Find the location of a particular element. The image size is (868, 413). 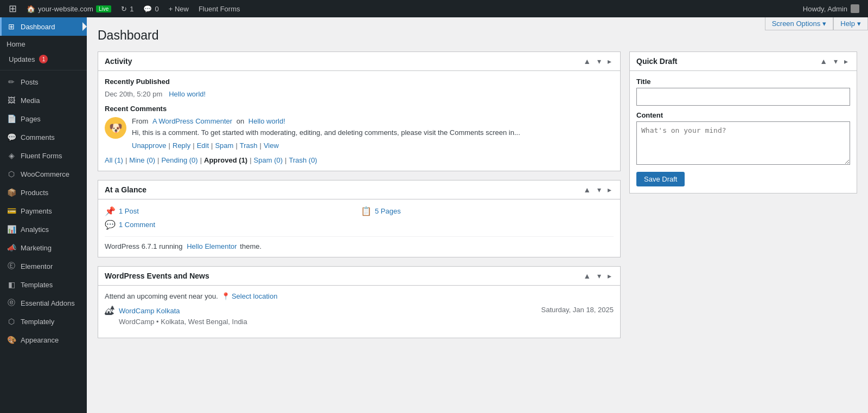

filter-approved: Approved (1) is located at coordinates (226, 160).